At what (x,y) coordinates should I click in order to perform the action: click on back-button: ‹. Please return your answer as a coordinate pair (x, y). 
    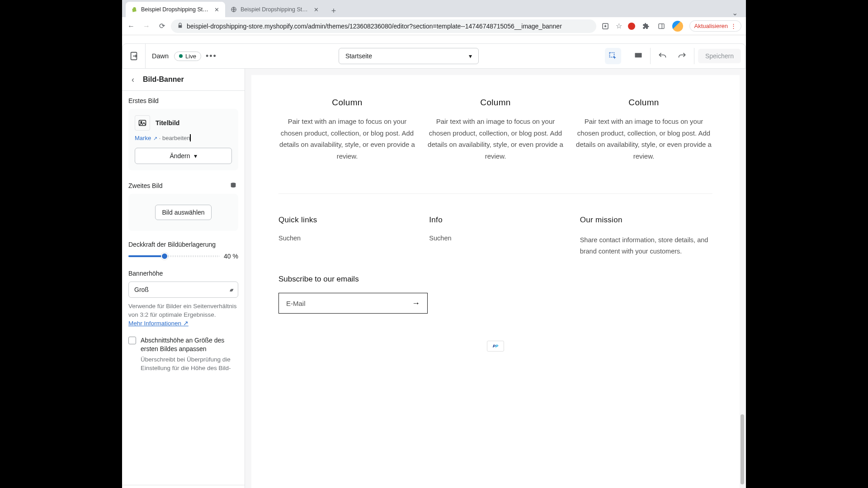
    Looking at the image, I should click on (133, 80).